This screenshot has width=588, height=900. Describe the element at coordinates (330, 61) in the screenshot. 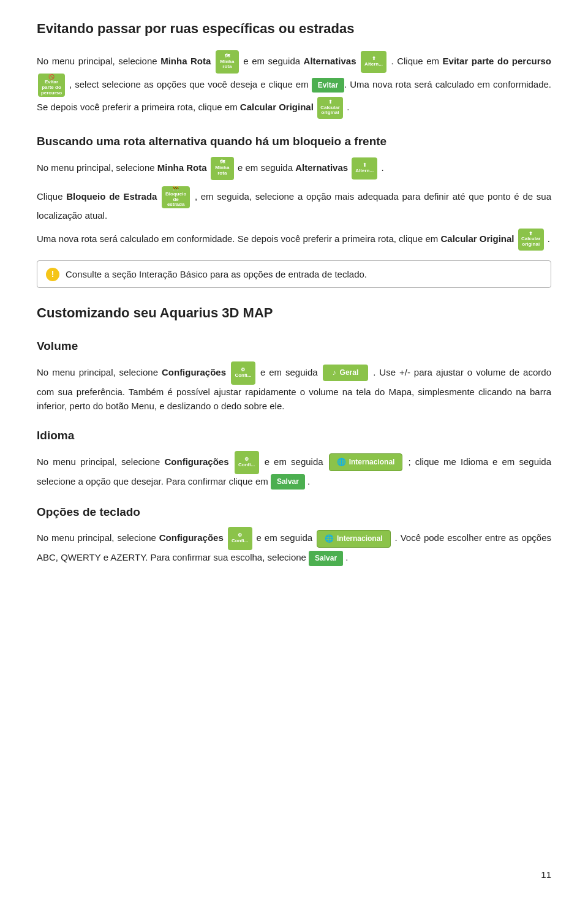

I see `bold-alternativas-1: Alternativas` at that location.